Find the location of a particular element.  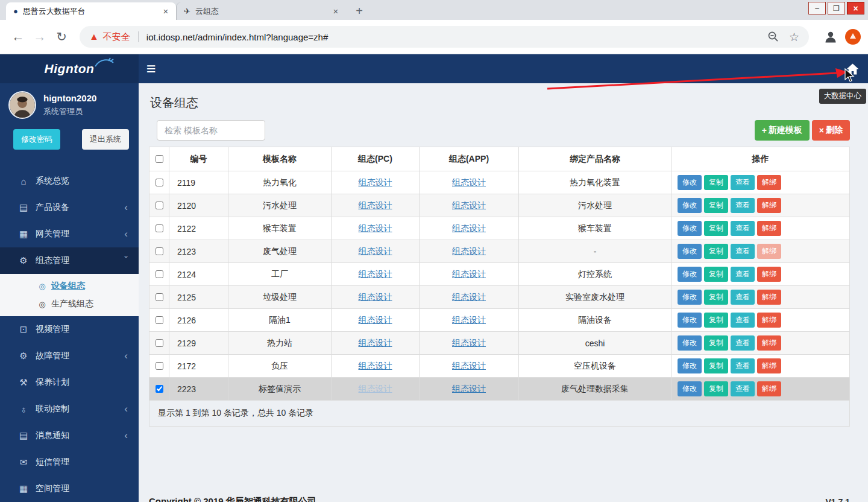

minimize-button: – is located at coordinates (817, 8).